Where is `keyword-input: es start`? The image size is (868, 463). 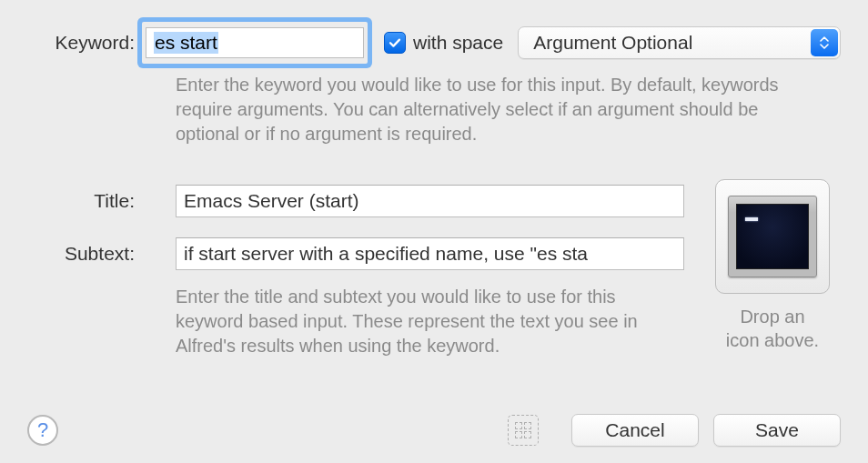
keyword-input: es start is located at coordinates (255, 43).